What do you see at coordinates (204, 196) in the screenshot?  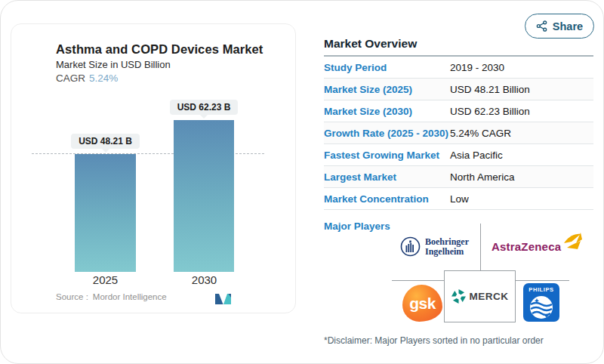 I see `bar-2030` at bounding box center [204, 196].